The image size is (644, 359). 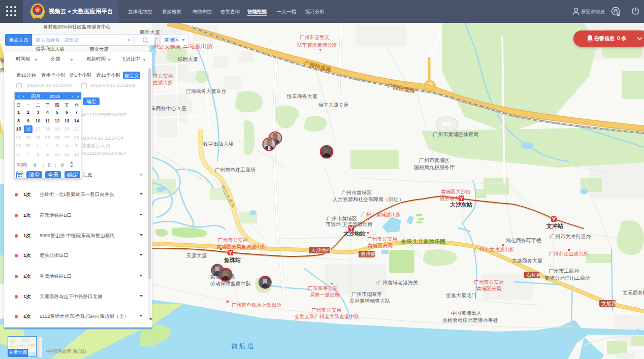 I want to click on svg-text: 文冲站, so click(x=555, y=226).